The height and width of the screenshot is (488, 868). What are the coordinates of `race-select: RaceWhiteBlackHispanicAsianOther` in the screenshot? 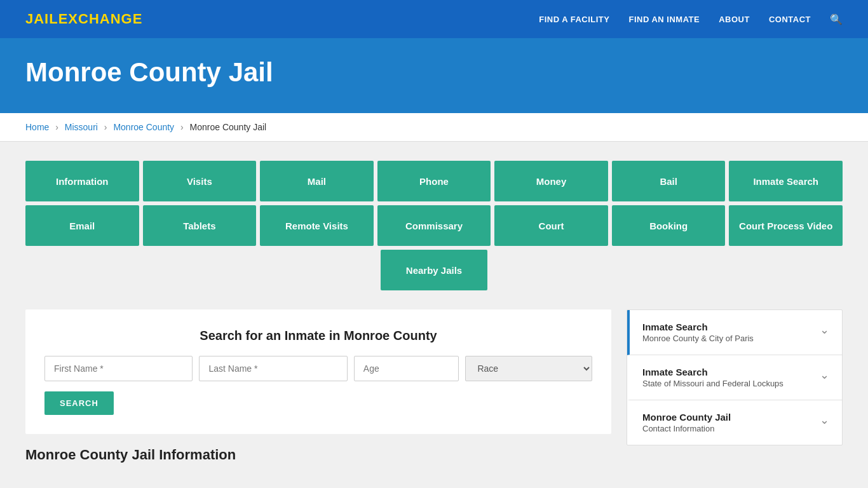 It's located at (529, 369).